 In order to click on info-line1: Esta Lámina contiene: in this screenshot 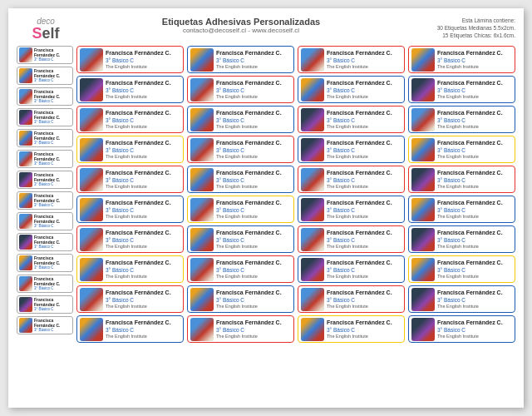, I will do `click(461, 20)`.